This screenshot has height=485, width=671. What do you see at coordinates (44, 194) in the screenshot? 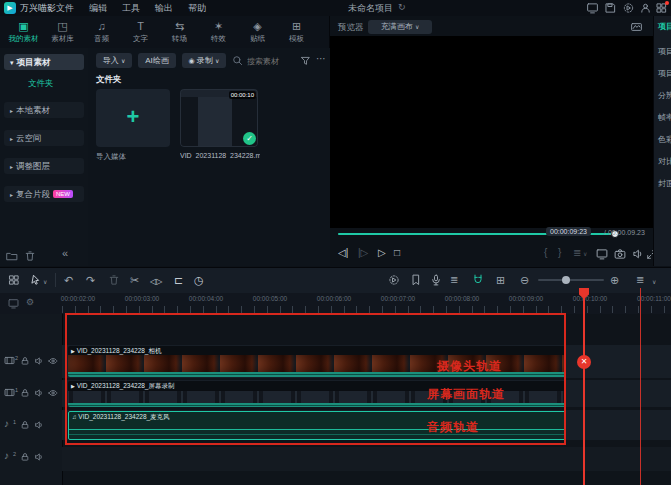
I see `sidebar-item-3: ▸复合片段NEW` at bounding box center [44, 194].